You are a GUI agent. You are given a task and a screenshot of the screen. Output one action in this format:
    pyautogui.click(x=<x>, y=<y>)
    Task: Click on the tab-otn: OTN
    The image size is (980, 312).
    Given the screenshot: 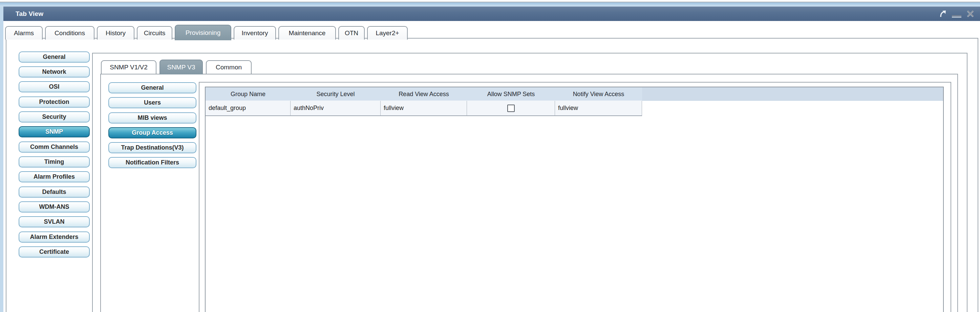 What is the action you would take?
    pyautogui.click(x=352, y=33)
    